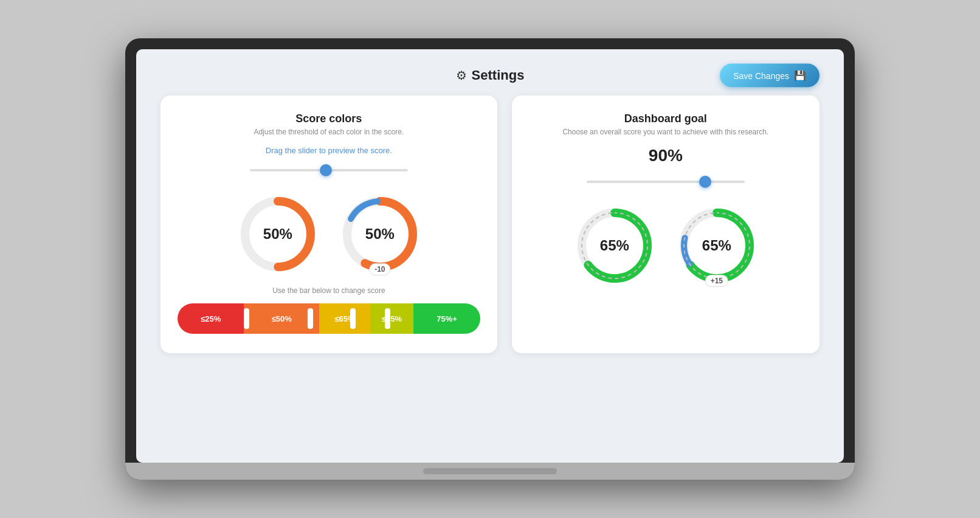 This screenshot has width=980, height=518. Describe the element at coordinates (329, 291) in the screenshot. I see `bar-instruction: Use the bar below to change score` at that location.